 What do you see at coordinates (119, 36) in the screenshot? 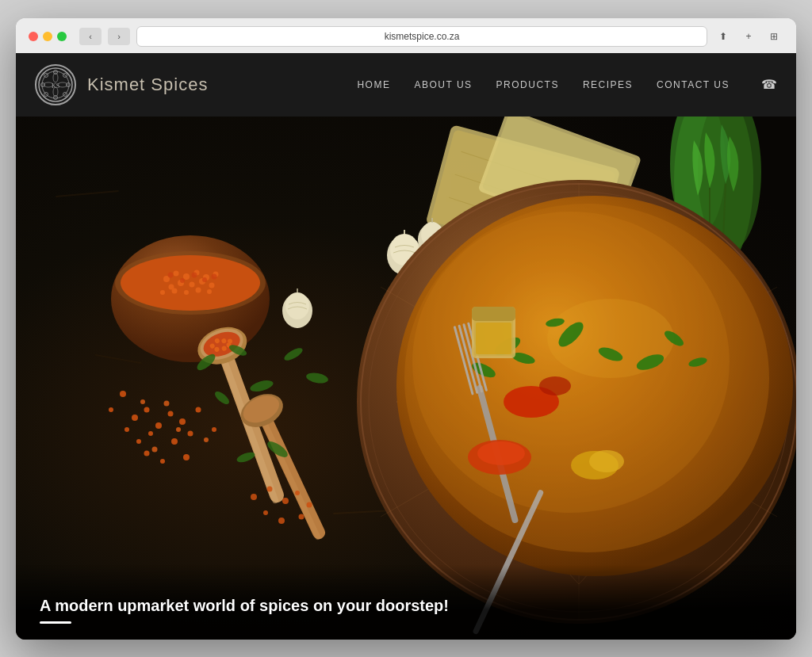
I see `forward-button: ›` at bounding box center [119, 36].